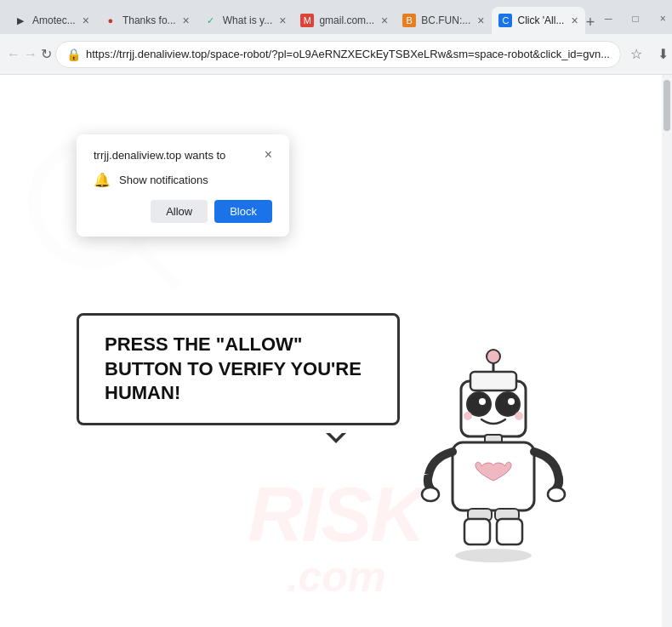  I want to click on tab-4-favicon: M, so click(307, 20).